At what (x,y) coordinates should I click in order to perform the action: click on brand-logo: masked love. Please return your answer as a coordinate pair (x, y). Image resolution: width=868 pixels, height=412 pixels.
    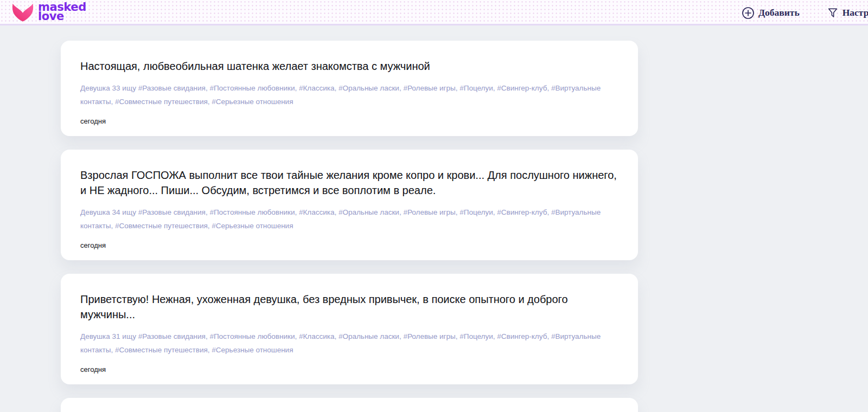
    Looking at the image, I should click on (49, 12).